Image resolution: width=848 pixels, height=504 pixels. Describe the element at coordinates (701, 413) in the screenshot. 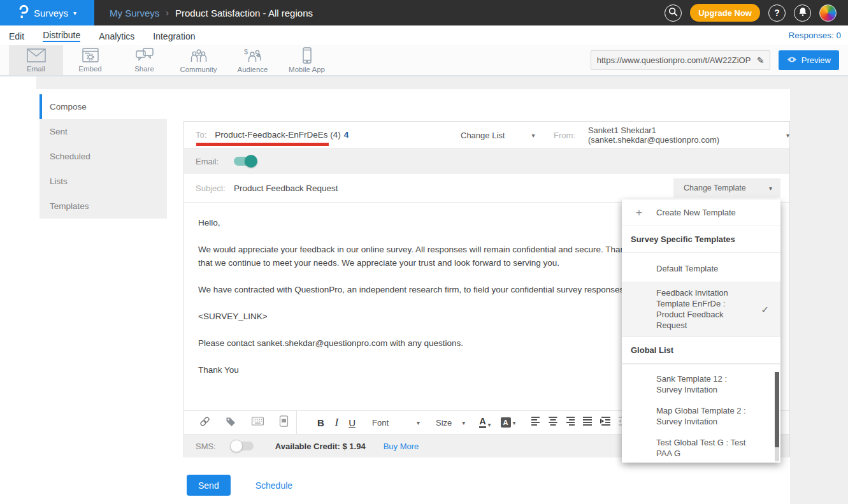

I see `global-templates-list: Sank Template 12 : Survey Invitation Map…` at that location.